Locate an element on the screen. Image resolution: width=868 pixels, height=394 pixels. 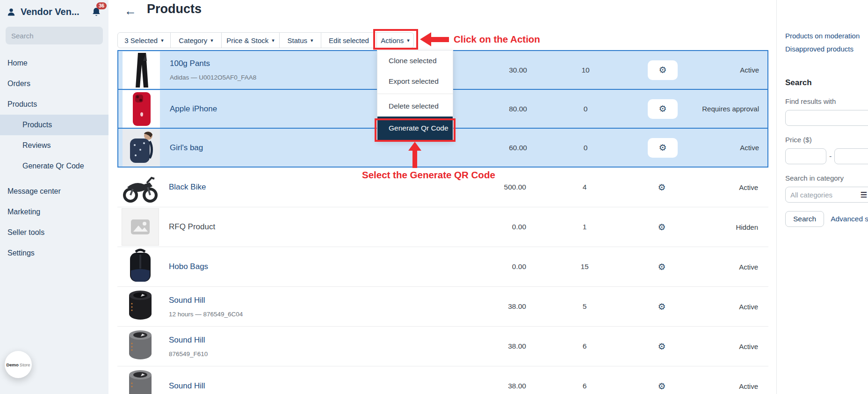
sidebar-search-input is located at coordinates (58, 36).